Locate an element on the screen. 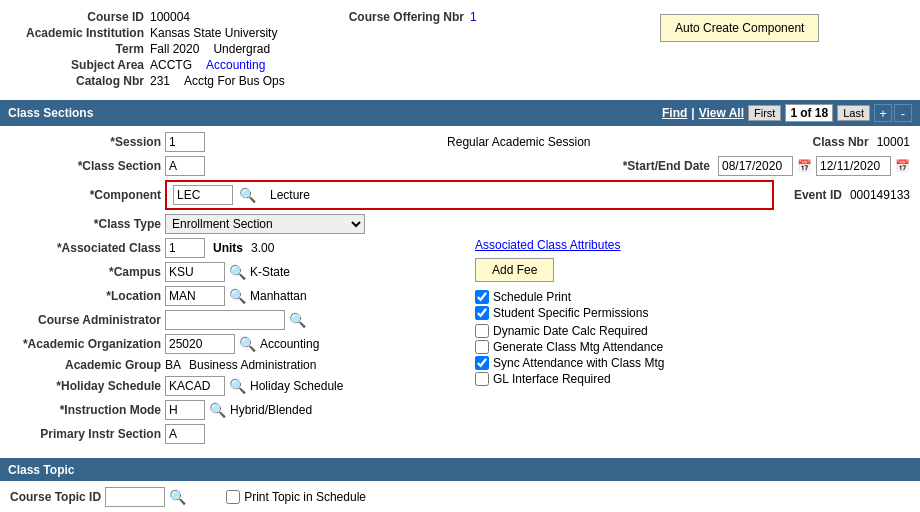  class-type-select: Enrollment Section Non-Enrollment Sectio… is located at coordinates (265, 224).